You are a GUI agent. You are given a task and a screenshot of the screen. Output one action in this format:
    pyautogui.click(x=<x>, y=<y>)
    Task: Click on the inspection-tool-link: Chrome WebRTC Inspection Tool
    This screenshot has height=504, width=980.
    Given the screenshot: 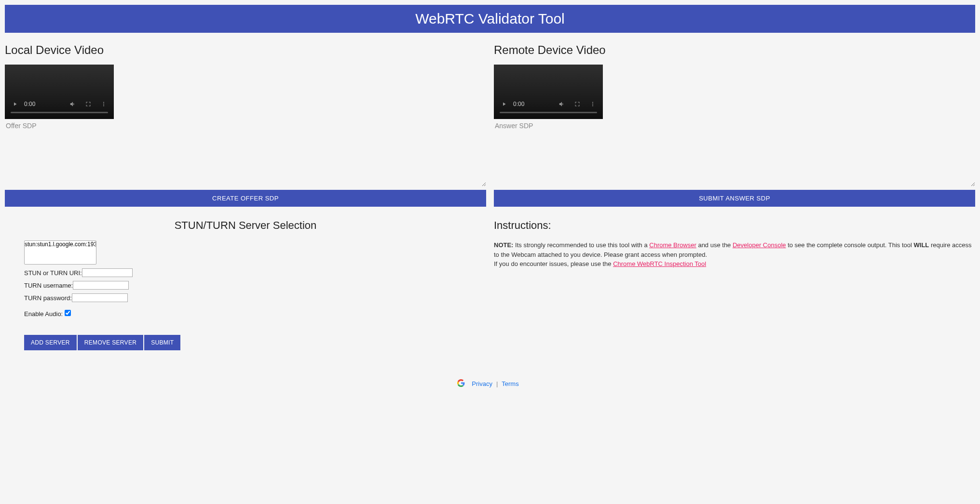 What is the action you would take?
    pyautogui.click(x=660, y=264)
    